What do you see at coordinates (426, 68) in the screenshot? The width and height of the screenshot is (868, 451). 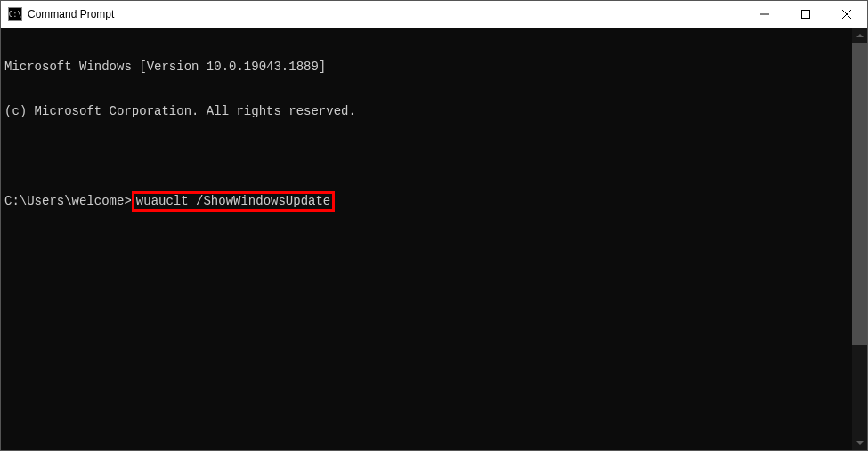 I see `version-line: Microsoft Windows [Version 10.0.19043.18…` at bounding box center [426, 68].